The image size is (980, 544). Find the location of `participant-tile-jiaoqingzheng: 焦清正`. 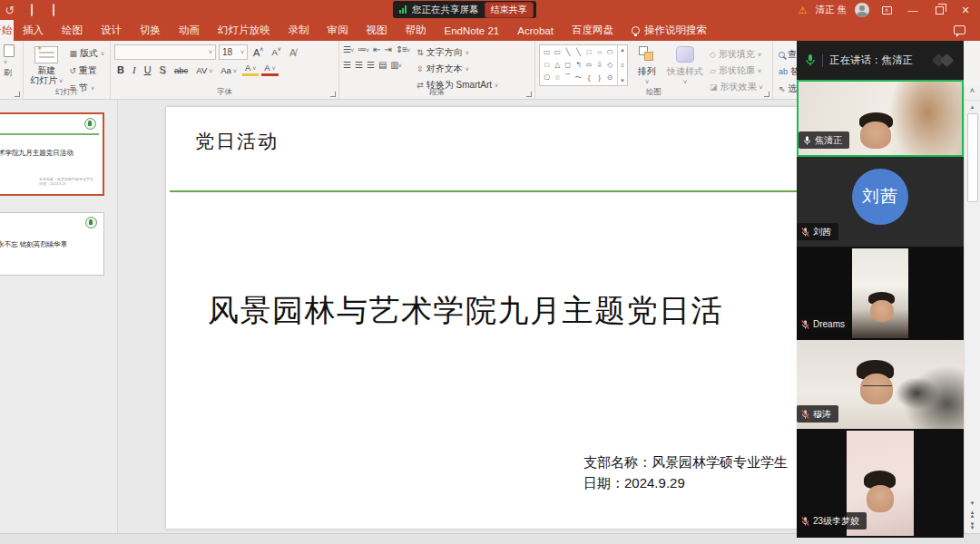

participant-tile-jiaoqingzheng: 焦清正 is located at coordinates (880, 118).